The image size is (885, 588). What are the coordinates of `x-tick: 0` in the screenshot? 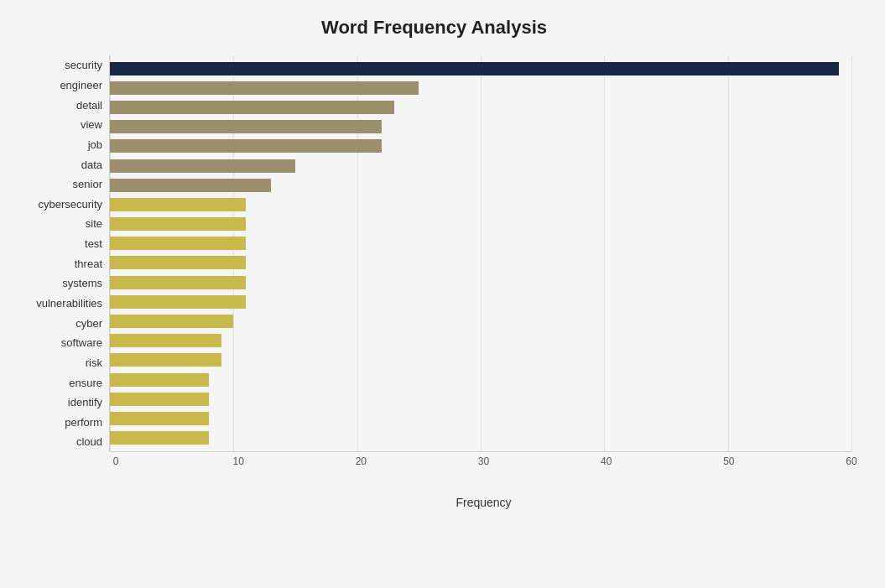 It's located at (116, 461).